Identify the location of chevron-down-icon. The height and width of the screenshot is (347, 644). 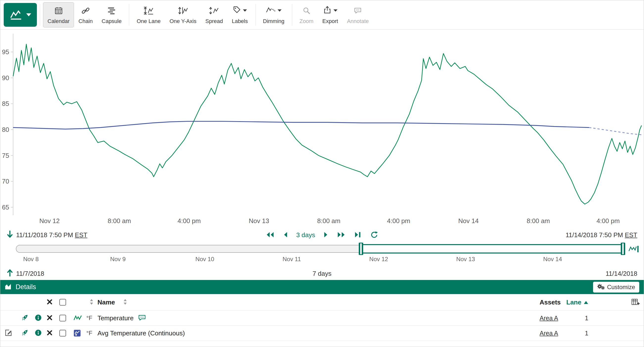
(336, 10).